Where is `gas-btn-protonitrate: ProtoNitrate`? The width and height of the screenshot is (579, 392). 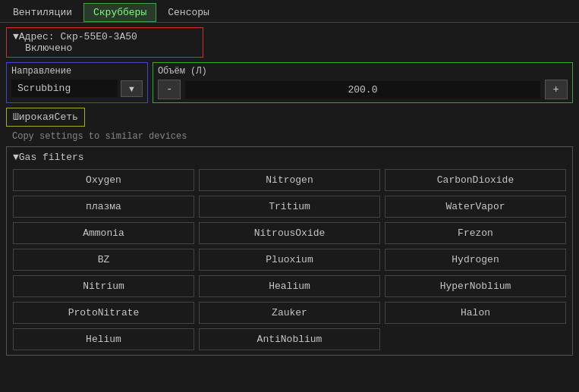 gas-btn-protonitrate: ProtoNitrate is located at coordinates (103, 312).